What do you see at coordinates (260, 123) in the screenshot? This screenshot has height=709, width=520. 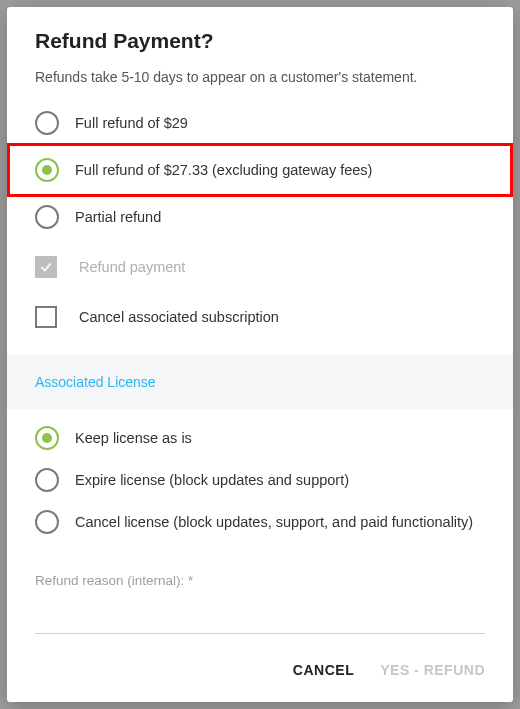 I see `radio-full-refund: Full refund of $29` at bounding box center [260, 123].